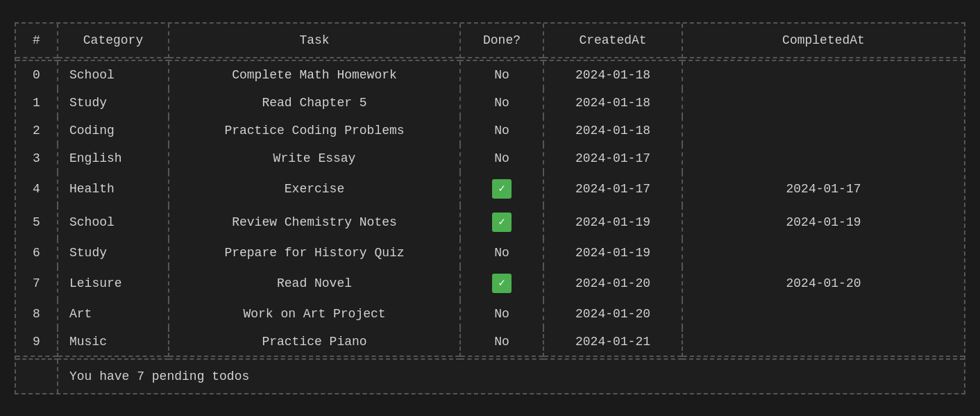 This screenshot has height=416, width=980. Describe the element at coordinates (314, 253) in the screenshot. I see `cell-task: Prepare for History Quiz` at that location.